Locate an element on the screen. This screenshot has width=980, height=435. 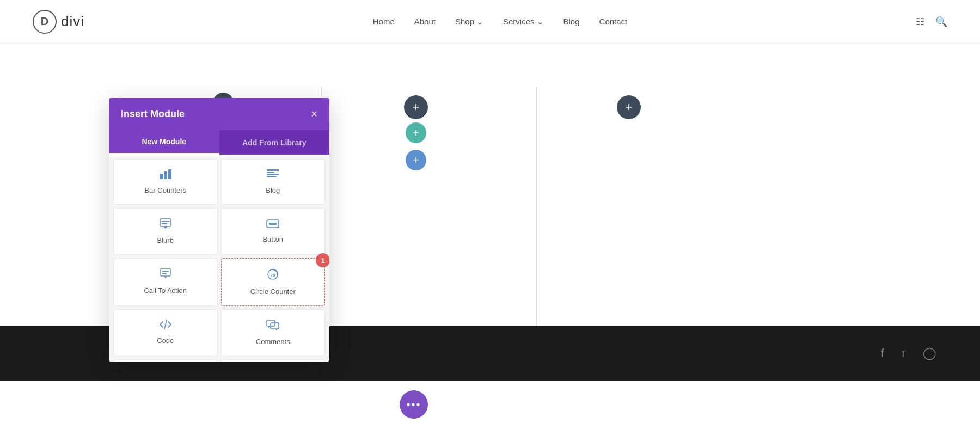
module-code: Code is located at coordinates (166, 333).